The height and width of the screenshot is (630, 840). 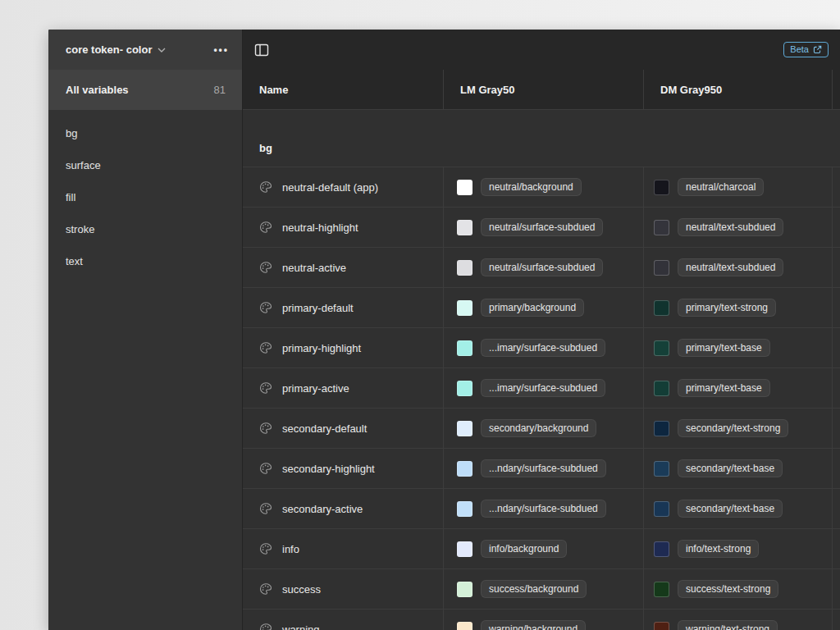 I want to click on more-menu-button: •••, so click(x=221, y=50).